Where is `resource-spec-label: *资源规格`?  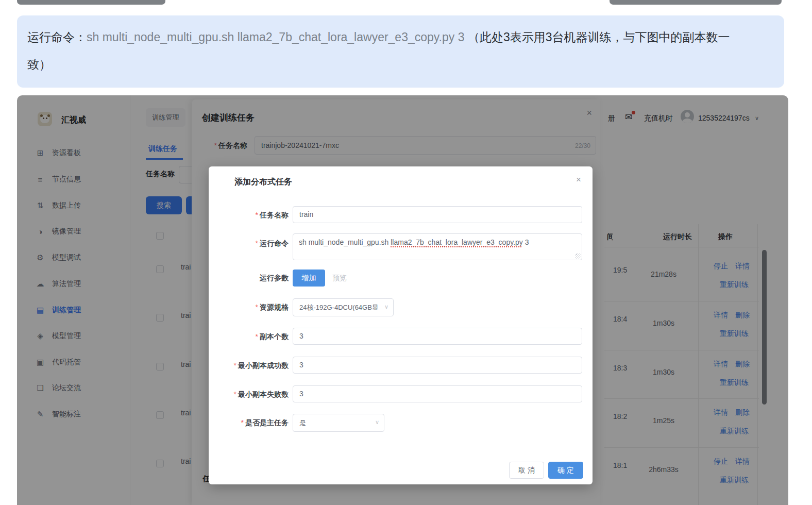 resource-spec-label: *资源规格 is located at coordinates (248, 308).